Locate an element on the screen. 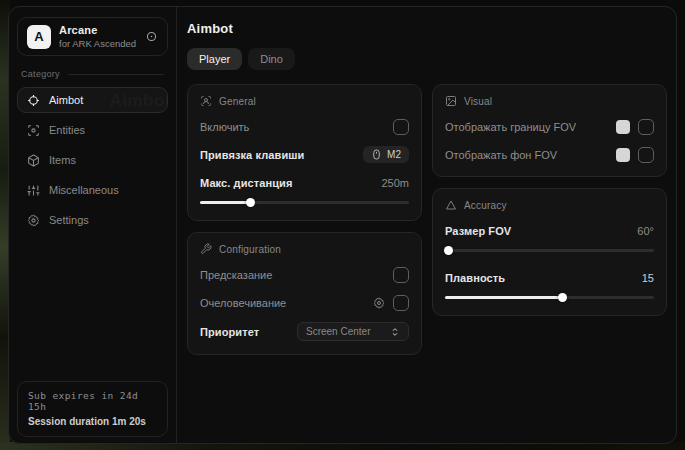  enable-label: Включить is located at coordinates (224, 127).